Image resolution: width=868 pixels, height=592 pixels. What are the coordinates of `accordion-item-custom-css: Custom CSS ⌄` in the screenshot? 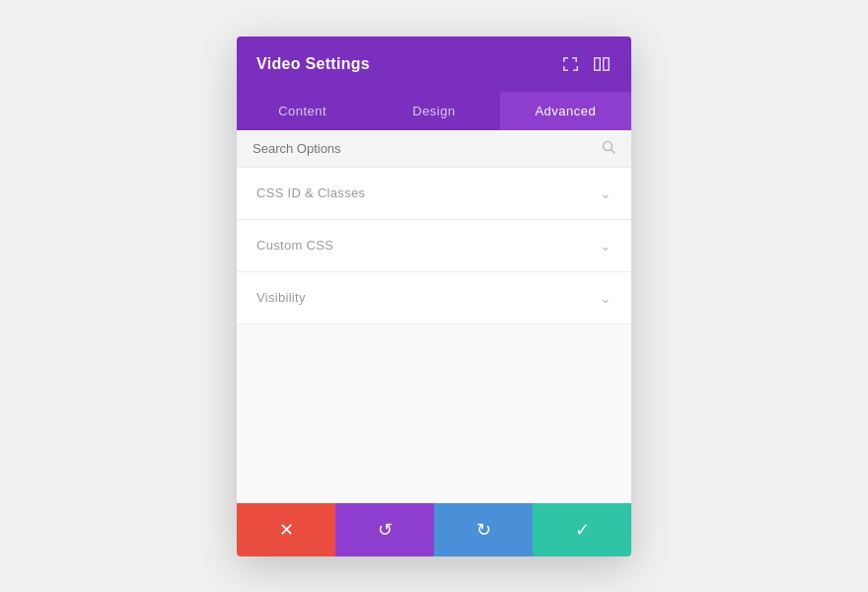 It's located at (434, 247).